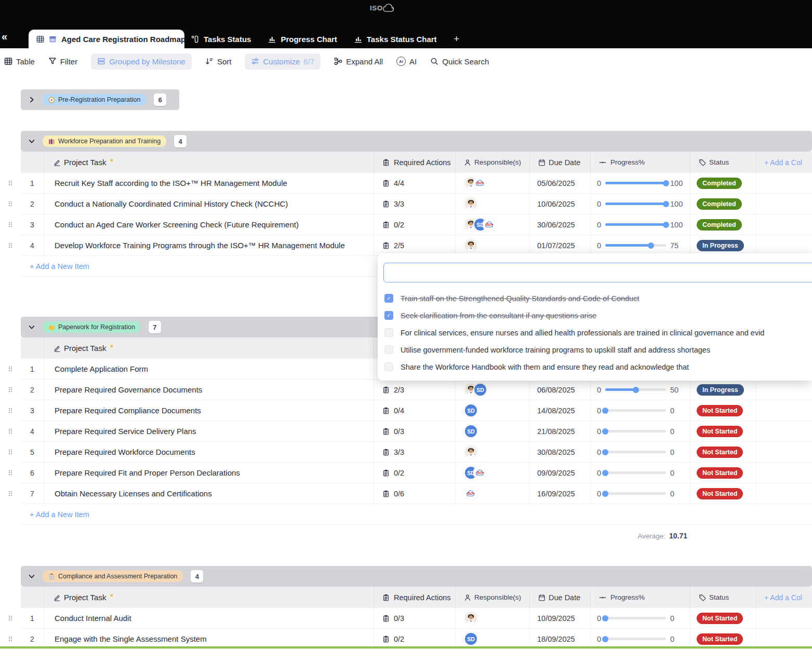 This screenshot has width=812, height=649. I want to click on required-actions-cell: 2/5, so click(415, 245).